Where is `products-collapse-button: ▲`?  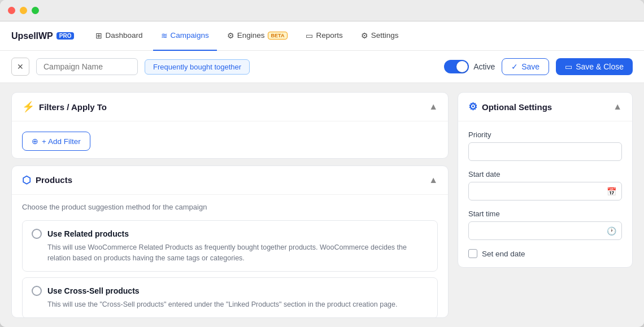
products-collapse-button: ▲ is located at coordinates (433, 180).